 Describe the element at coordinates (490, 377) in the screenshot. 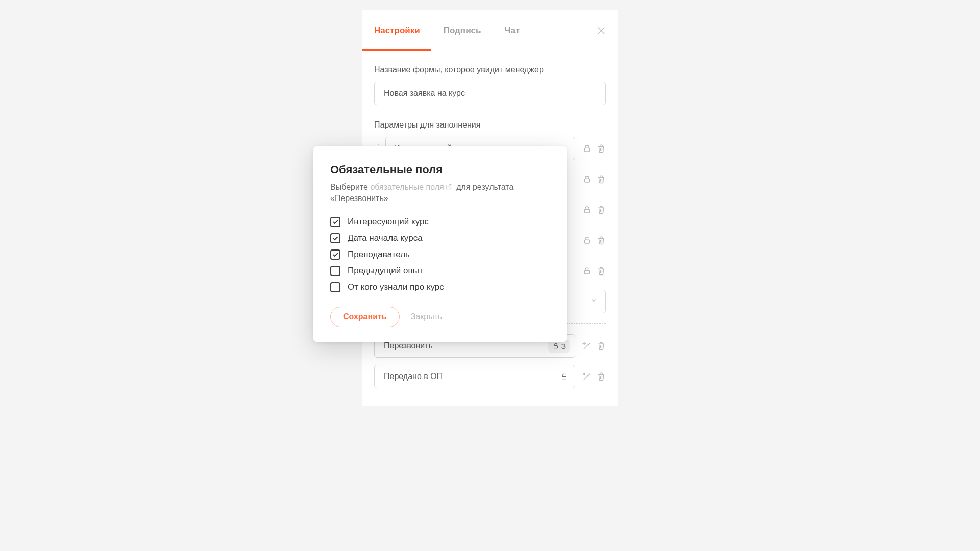

I see `result-row: Передано в ОП` at that location.